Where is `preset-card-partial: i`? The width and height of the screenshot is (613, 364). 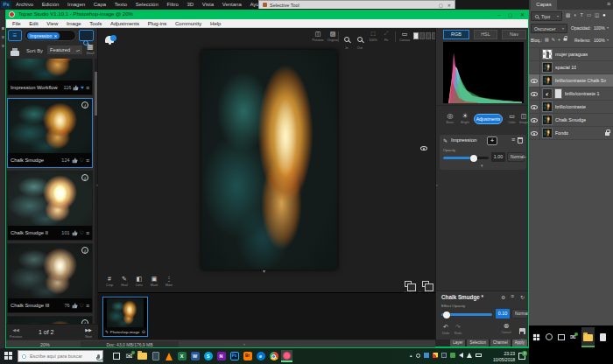 preset-card-partial: i is located at coordinates (50, 320).